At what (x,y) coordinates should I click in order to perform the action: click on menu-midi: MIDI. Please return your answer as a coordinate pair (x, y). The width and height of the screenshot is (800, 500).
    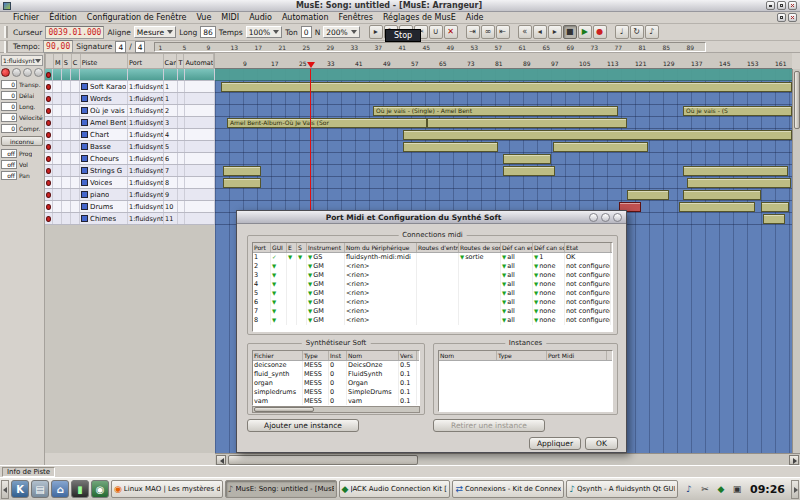
    Looking at the image, I should click on (230, 18).